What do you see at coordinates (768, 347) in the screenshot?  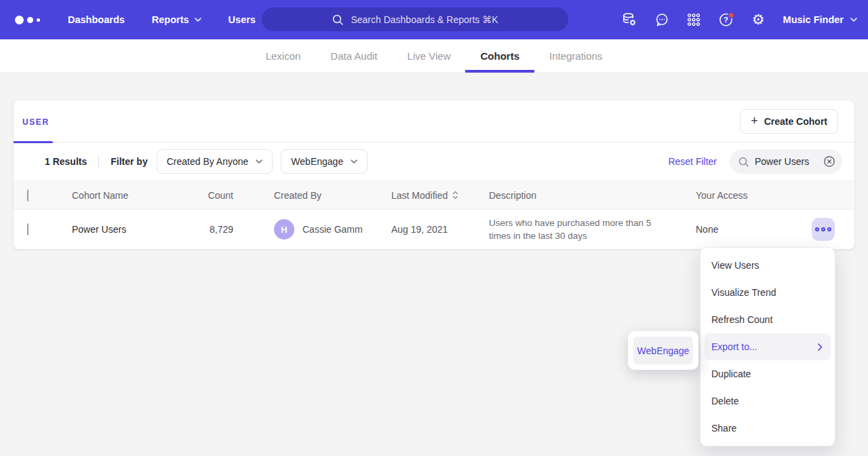 I see `menu-item-export-to: Export to...` at bounding box center [768, 347].